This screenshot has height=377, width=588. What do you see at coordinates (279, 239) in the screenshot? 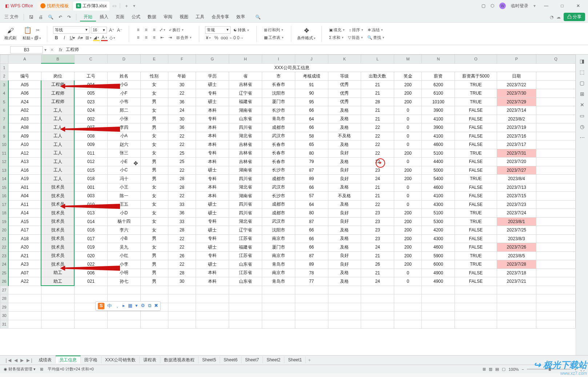
I see `cell: 南京市` at bounding box center [279, 239].